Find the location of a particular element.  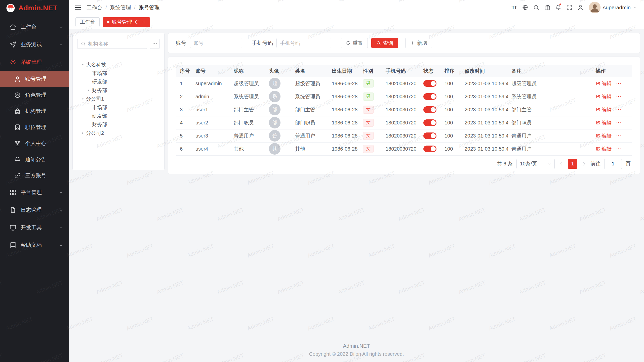

org-more-button is located at coordinates (155, 44).